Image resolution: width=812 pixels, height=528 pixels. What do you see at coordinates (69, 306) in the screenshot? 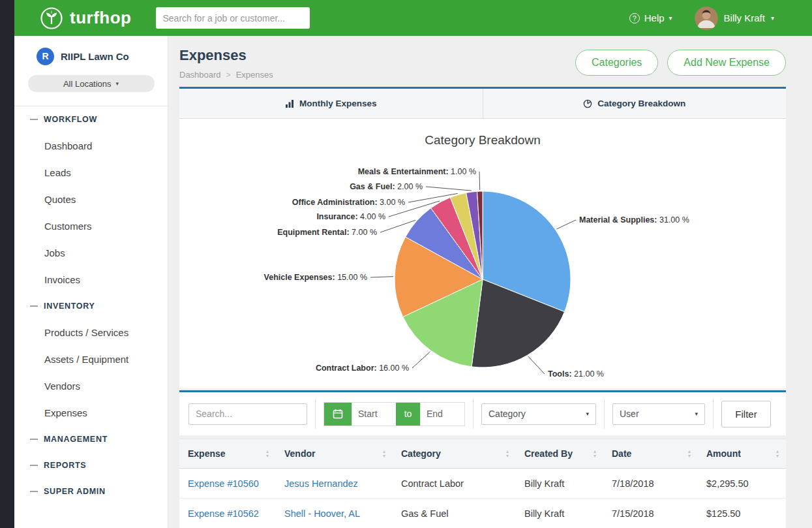
I see `sidebar-section-label: INVENTORY` at bounding box center [69, 306].